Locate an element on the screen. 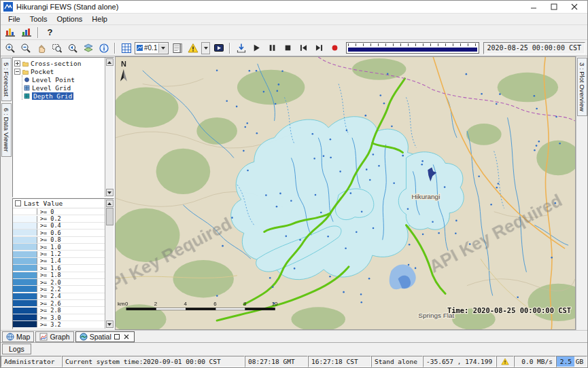 The height and width of the screenshot is (368, 588). database-explorer-button is located at coordinates (10, 33).